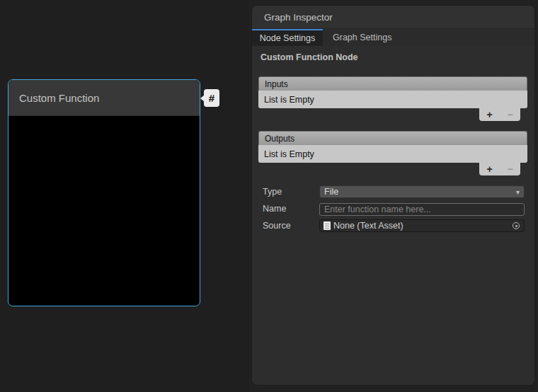 The width and height of the screenshot is (538, 392). I want to click on chevron-down-icon: ▾, so click(518, 192).